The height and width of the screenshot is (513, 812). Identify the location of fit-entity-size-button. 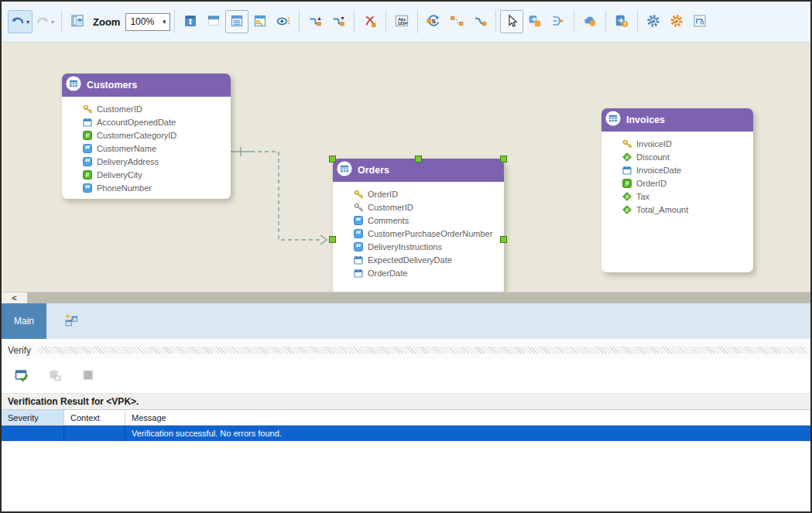
(190, 22).